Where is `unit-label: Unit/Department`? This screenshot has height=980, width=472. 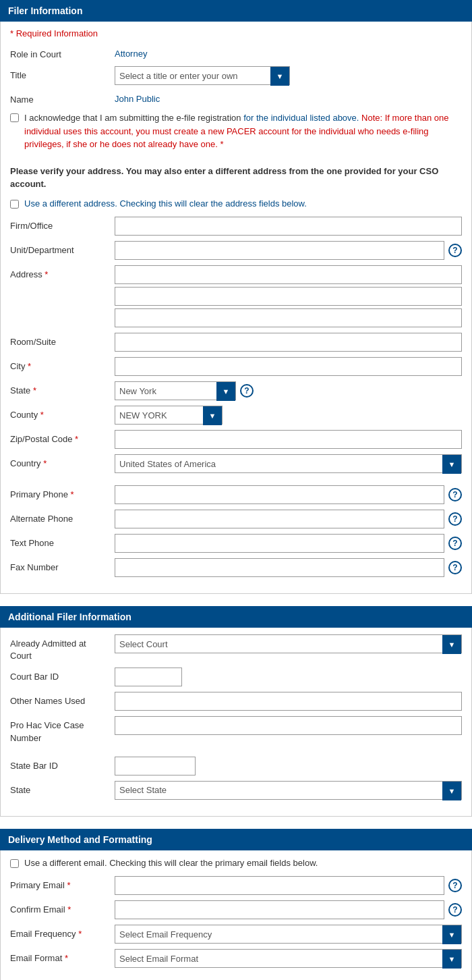
unit-label: Unit/Department is located at coordinates (62, 248).